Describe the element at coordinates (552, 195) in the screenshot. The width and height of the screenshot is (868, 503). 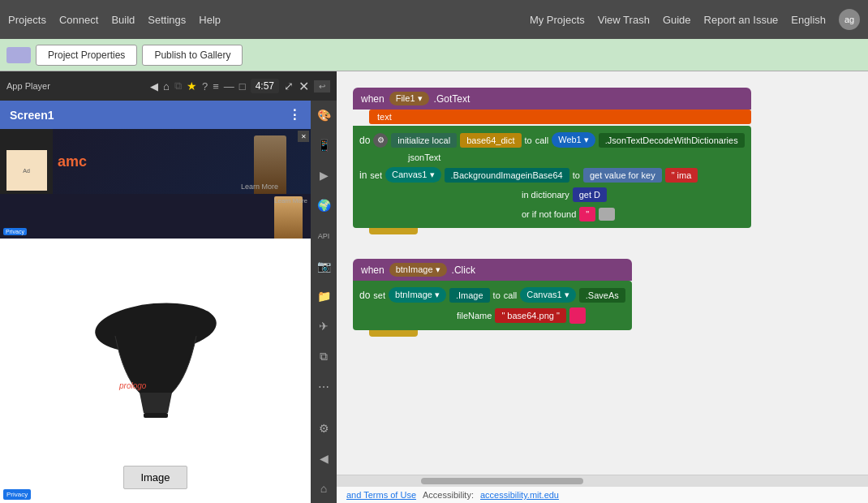
I see `block1-dict-row: in dictionary get D` at that location.